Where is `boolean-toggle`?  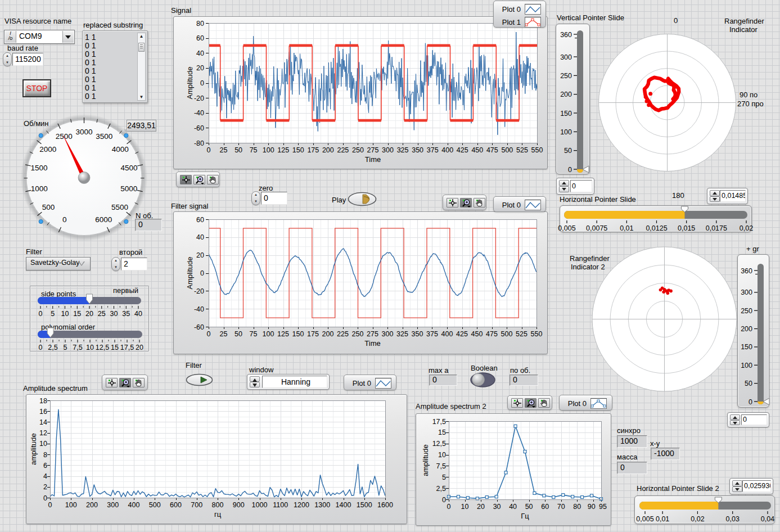
boolean-toggle is located at coordinates (483, 380).